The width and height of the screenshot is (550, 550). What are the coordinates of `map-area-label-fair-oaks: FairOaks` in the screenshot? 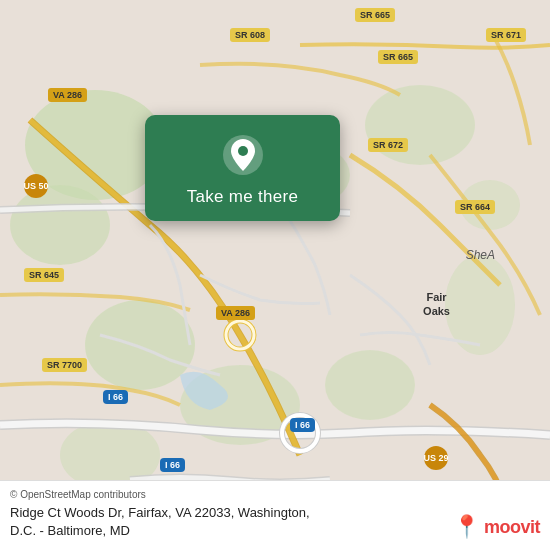 It's located at (436, 304).